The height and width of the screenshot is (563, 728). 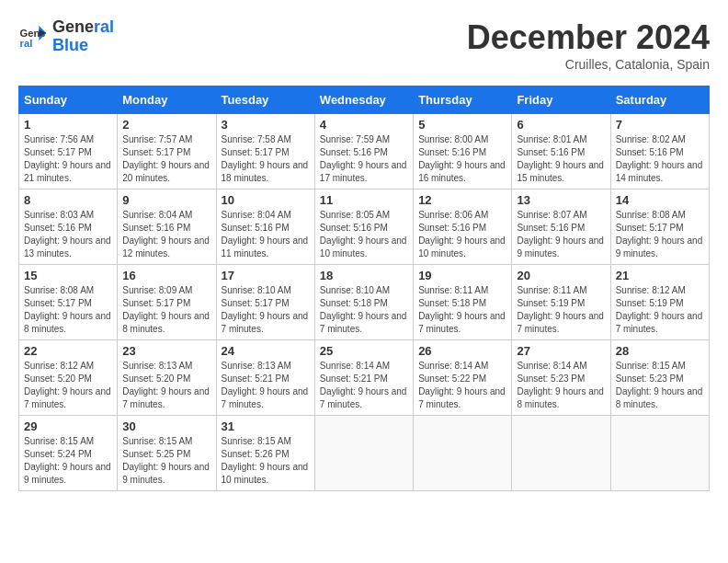 What do you see at coordinates (561, 310) in the screenshot?
I see `day-info: Sunrise: 8:11 AMSunset: 5:19 PMDaylight:…` at bounding box center [561, 310].